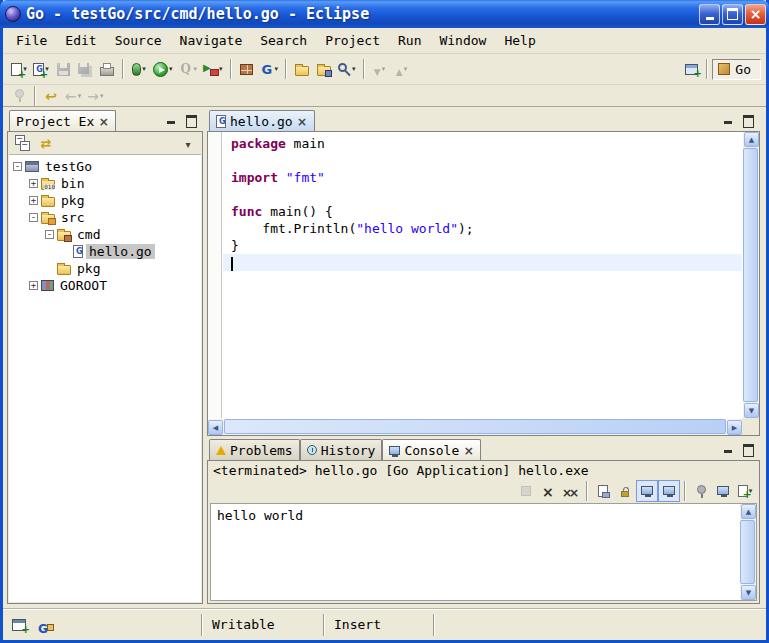 The image size is (769, 643). I want to click on code-line: fmt.Println("hello world");, so click(486, 228).